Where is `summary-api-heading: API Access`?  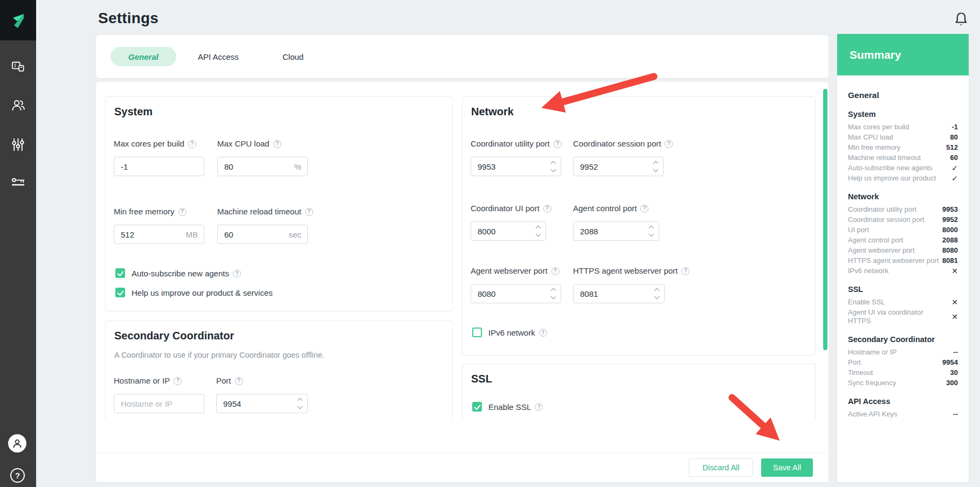 summary-api-heading: API Access is located at coordinates (903, 401).